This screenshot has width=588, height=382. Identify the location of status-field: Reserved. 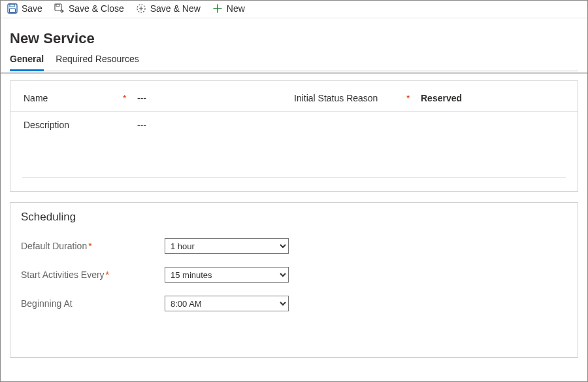
(442, 98).